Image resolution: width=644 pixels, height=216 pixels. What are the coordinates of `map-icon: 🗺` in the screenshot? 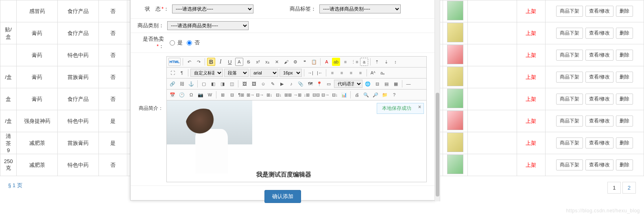 It's located at (310, 84).